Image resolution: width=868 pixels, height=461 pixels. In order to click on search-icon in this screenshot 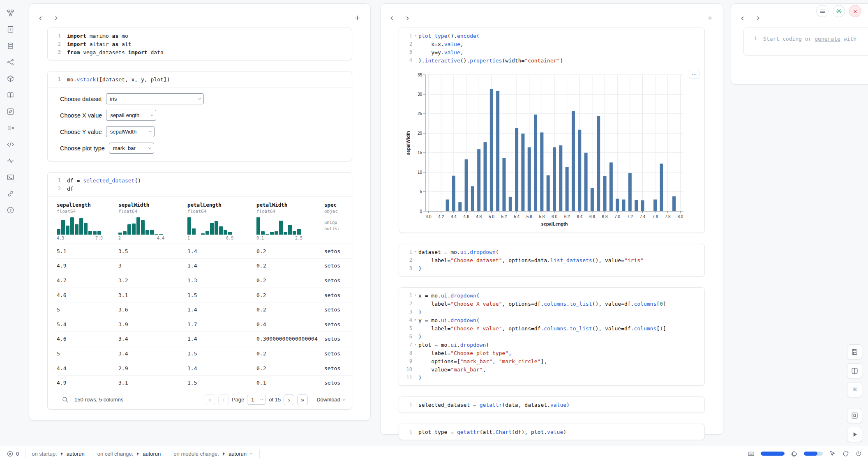, I will do `click(65, 399)`.